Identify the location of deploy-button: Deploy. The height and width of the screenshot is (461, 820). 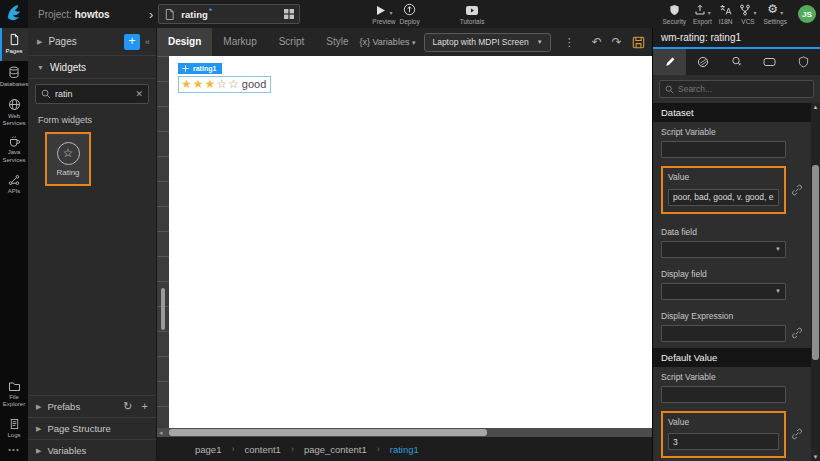
(409, 14).